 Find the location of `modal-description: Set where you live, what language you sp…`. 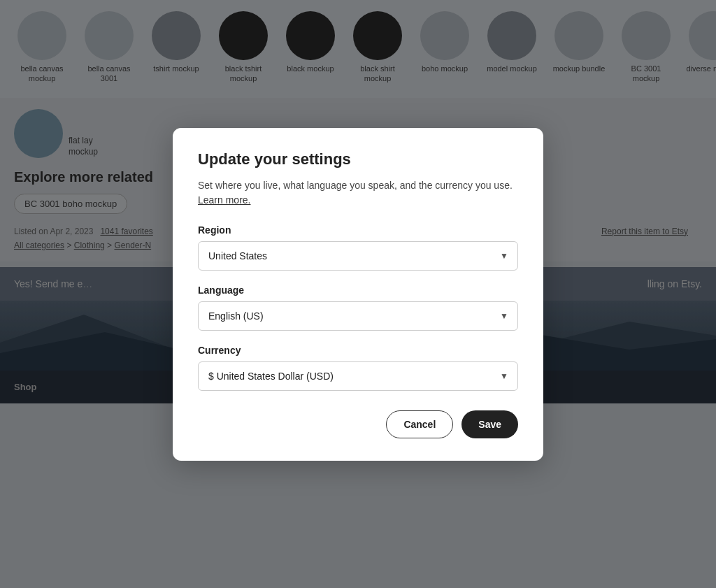

modal-description: Set where you live, what language you sp… is located at coordinates (358, 193).